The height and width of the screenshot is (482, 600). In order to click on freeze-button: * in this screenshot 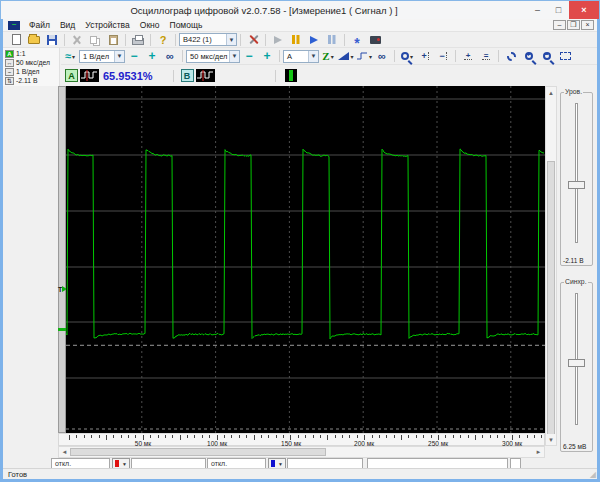, I will do `click(357, 40)`.